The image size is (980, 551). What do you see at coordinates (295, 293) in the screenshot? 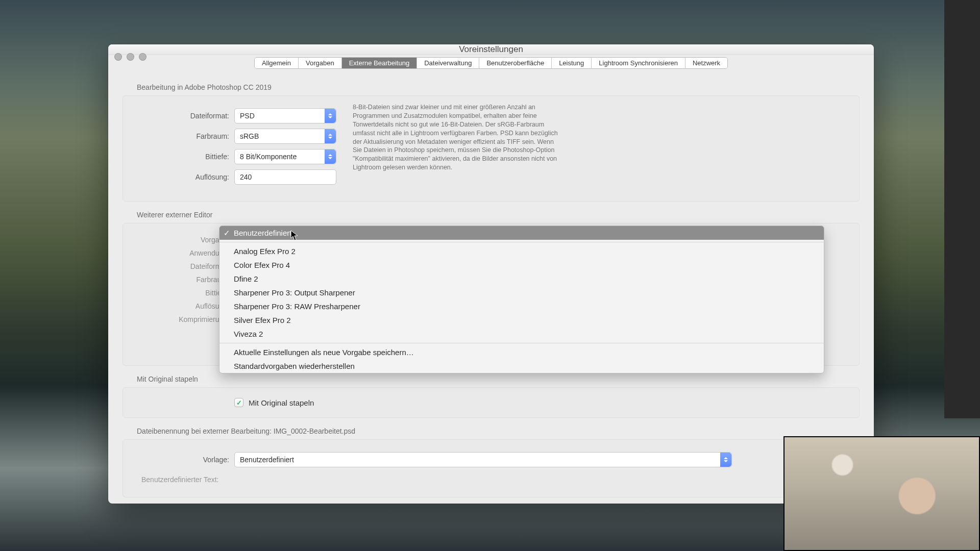
I see `dropdown-item-label: Sharpener Pro 3: Output Sharpener` at bounding box center [295, 293].